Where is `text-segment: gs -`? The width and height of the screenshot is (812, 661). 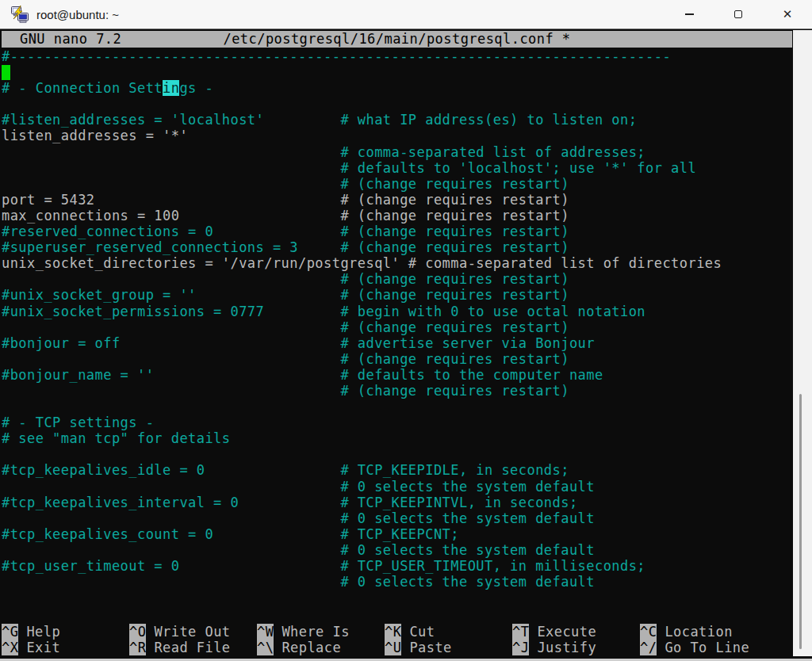 text-segment: gs - is located at coordinates (197, 88).